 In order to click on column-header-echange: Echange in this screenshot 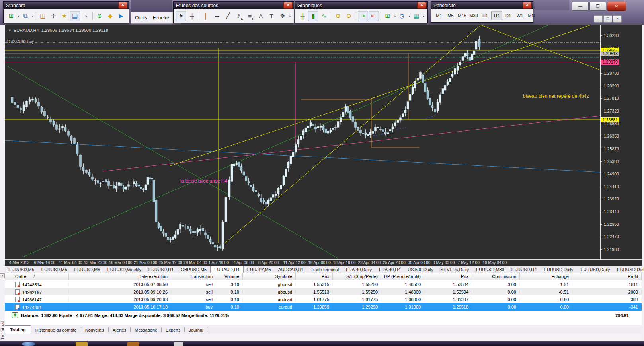, I will do `click(546, 276)`.